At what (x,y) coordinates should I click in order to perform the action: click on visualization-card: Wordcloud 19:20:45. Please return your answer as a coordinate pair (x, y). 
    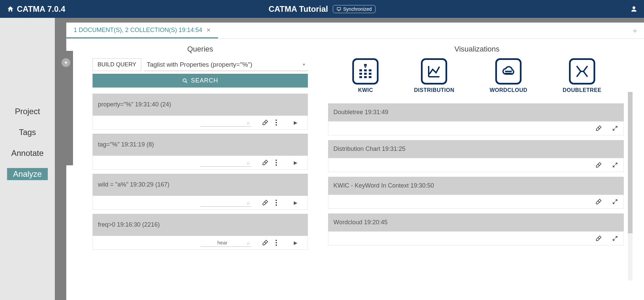
    Looking at the image, I should click on (476, 230).